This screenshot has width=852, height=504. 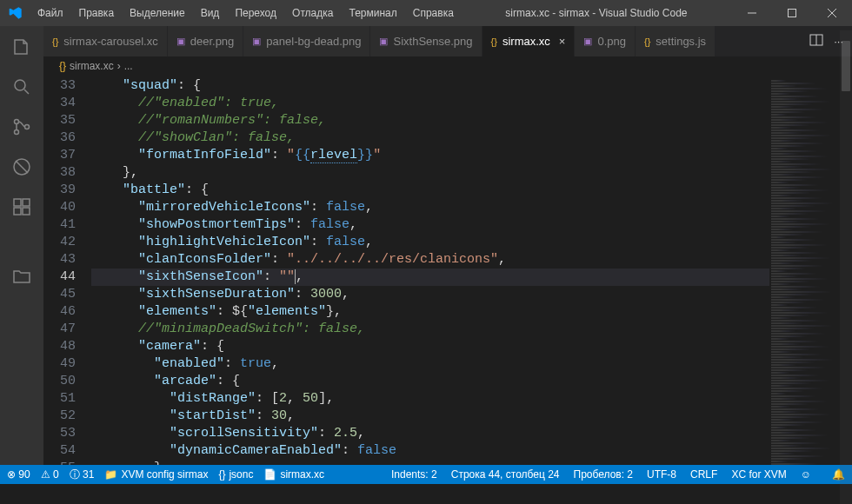 What do you see at coordinates (82, 474) in the screenshot?
I see `status-info: ⓘ 31` at bounding box center [82, 474].